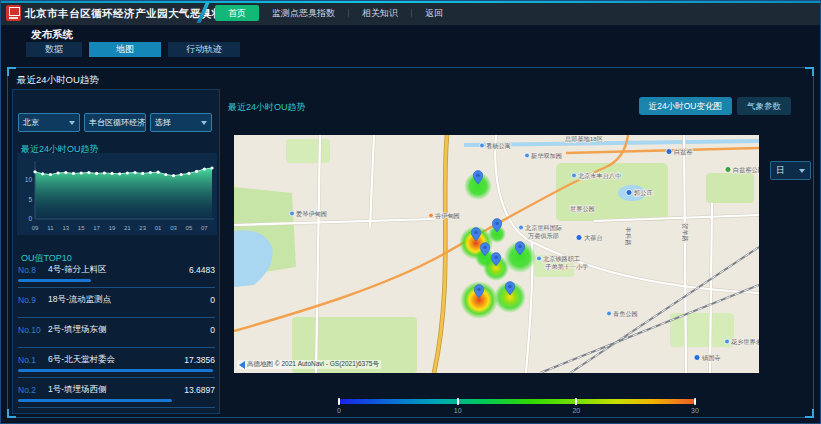 Image resolution: width=821 pixels, height=424 pixels. Describe the element at coordinates (116, 338) in the screenshot. I see `ou-top-row: No.102号-填埋场东侧0` at that location.